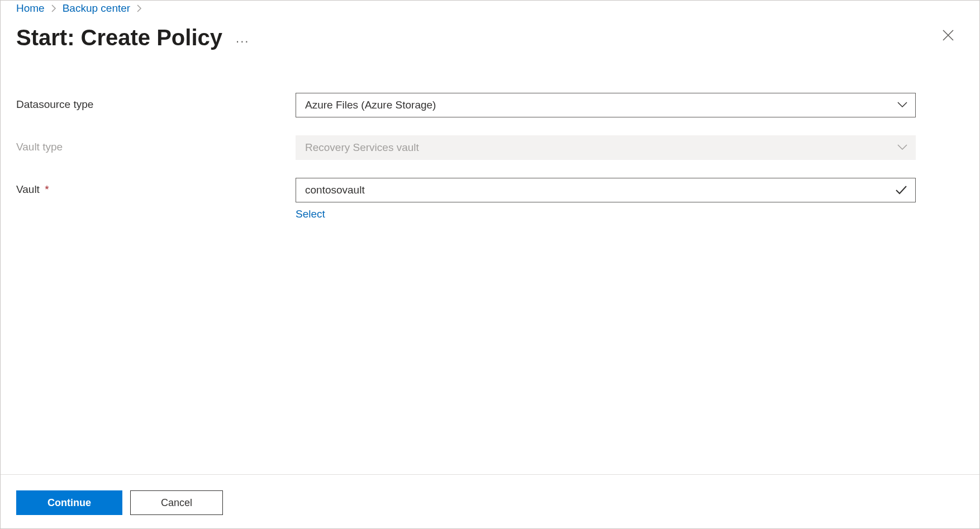 The image size is (980, 529). I want to click on close-icon, so click(948, 35).